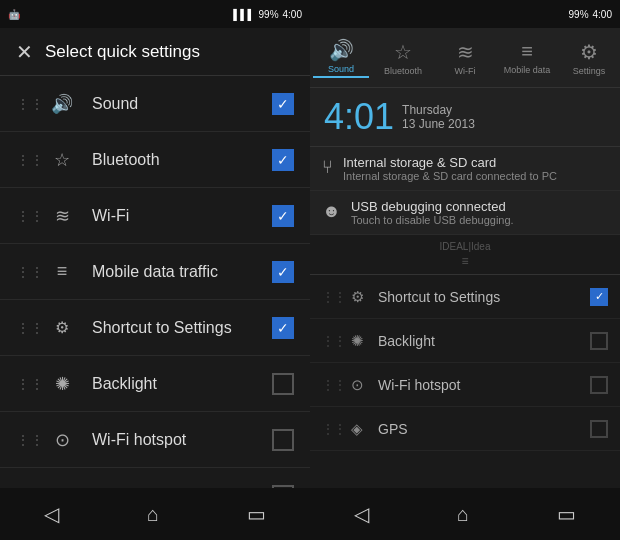  I want to click on q-bluetooth-icon: ☆, so click(403, 52).